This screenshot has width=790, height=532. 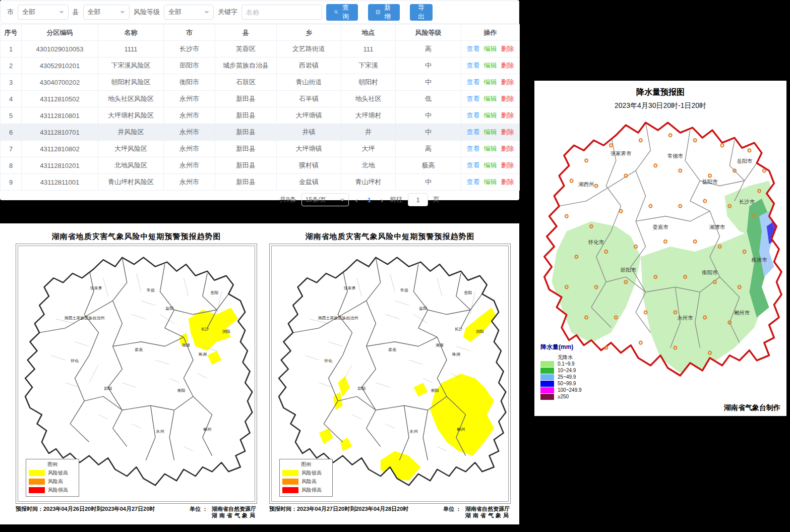 What do you see at coordinates (342, 12) in the screenshot?
I see `search-button: 查询` at bounding box center [342, 12].